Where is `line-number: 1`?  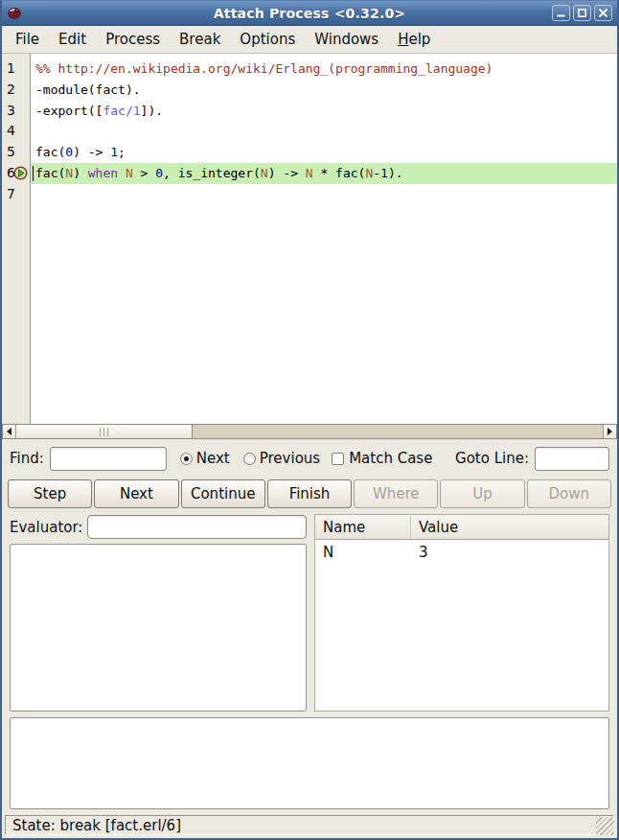
line-number: 1 is located at coordinates (15, 69).